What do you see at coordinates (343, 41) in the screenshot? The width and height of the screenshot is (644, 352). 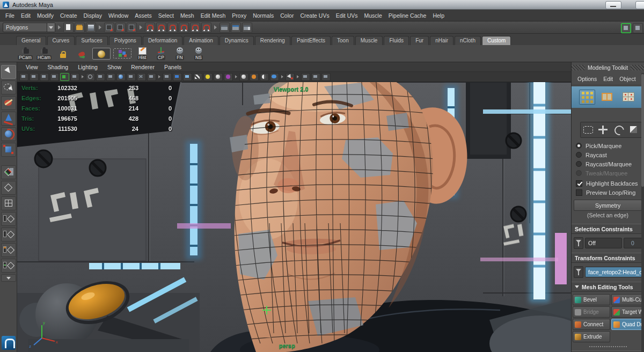 I see `shelf-tab-toon: Toon` at bounding box center [343, 41].